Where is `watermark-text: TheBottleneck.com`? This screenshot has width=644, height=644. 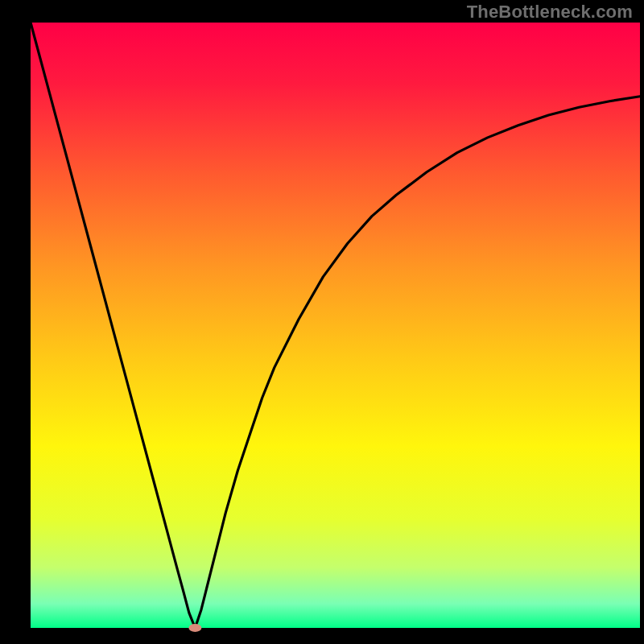
watermark-text: TheBottleneck.com is located at coordinates (550, 12).